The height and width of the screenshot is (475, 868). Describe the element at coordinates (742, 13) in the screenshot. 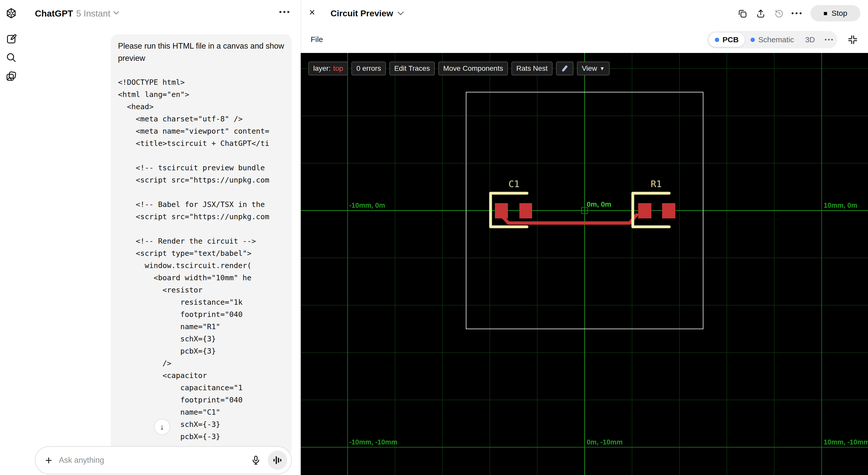

I see `copy-icon` at that location.